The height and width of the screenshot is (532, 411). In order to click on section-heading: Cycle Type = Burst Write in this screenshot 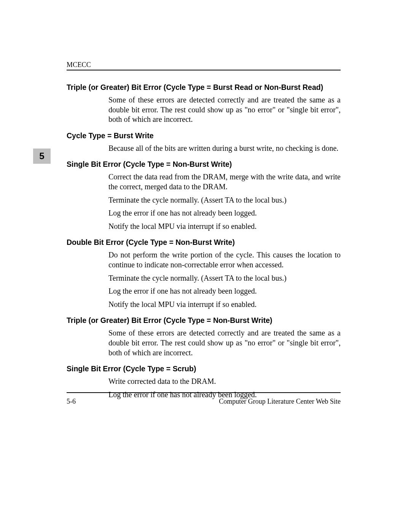, I will do `click(204, 136)`.